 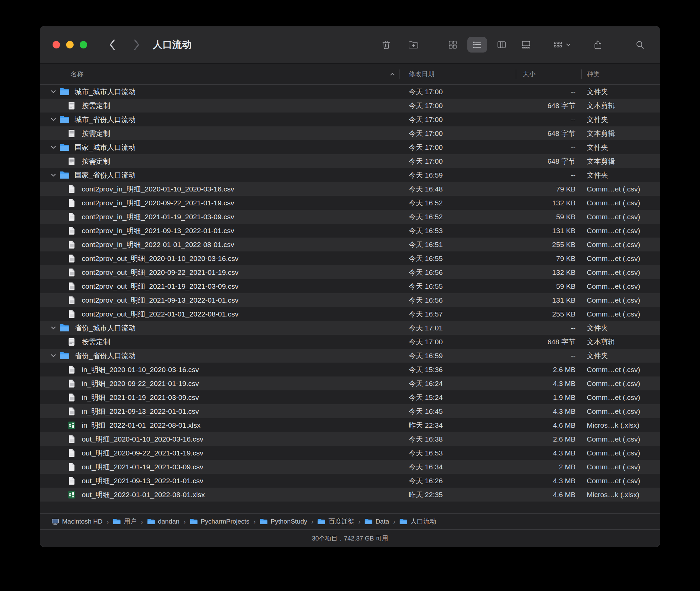 What do you see at coordinates (526, 45) in the screenshot?
I see `gallery-view-icon` at bounding box center [526, 45].